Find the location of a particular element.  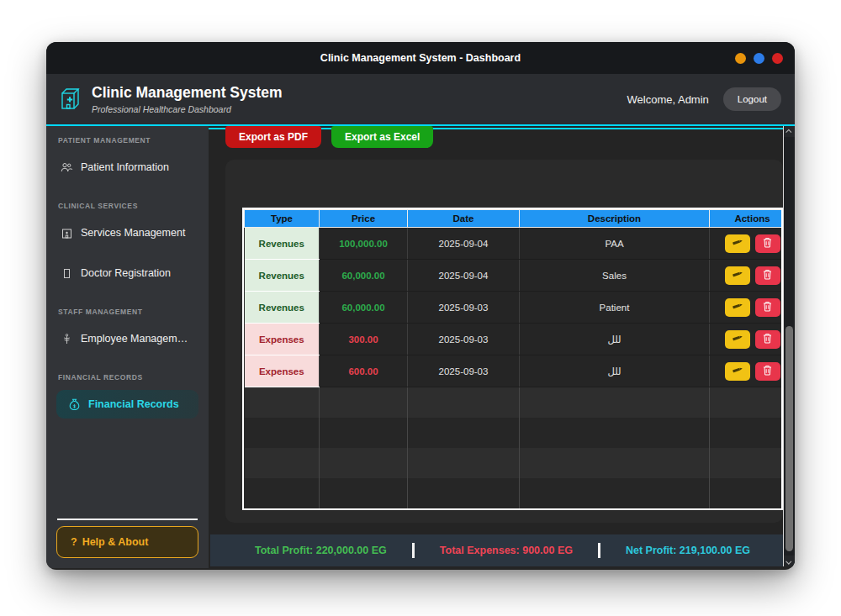

sidebar-divider is located at coordinates (128, 519).